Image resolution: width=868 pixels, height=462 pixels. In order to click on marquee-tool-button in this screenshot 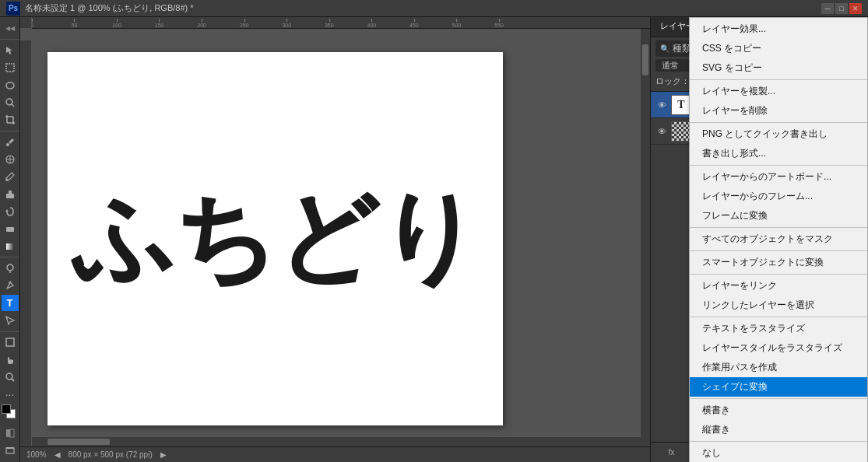, I will do `click(10, 68)`.